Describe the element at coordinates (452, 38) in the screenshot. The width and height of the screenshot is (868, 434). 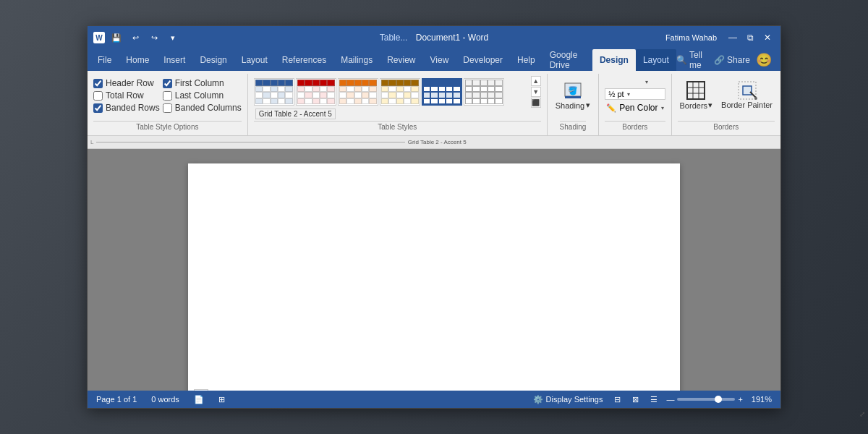
I see `document-title: Document1 - Word` at that location.